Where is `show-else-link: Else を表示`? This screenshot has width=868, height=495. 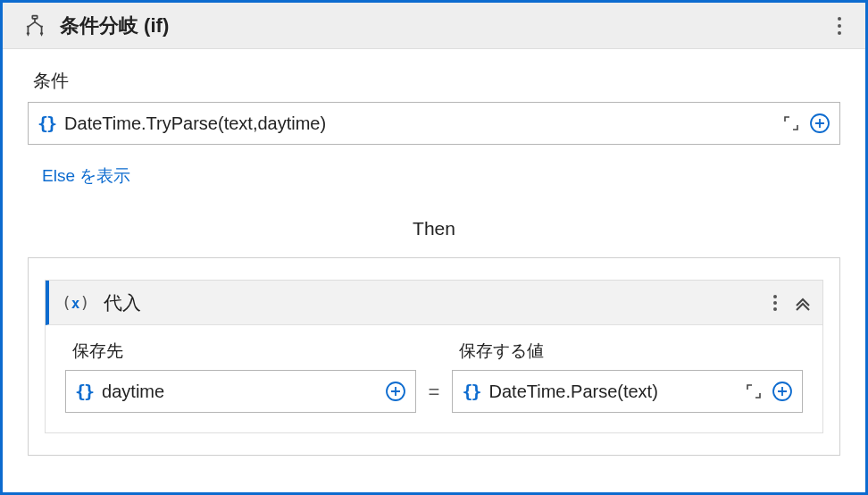
show-else-link: Else を表示 is located at coordinates (86, 176).